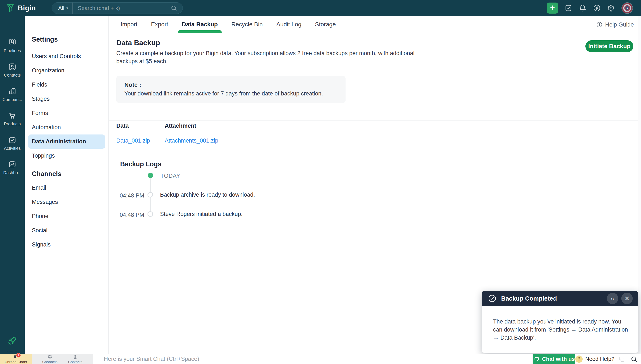  Describe the element at coordinates (12, 144) in the screenshot. I see `rail-item-activities: Activities` at that location.